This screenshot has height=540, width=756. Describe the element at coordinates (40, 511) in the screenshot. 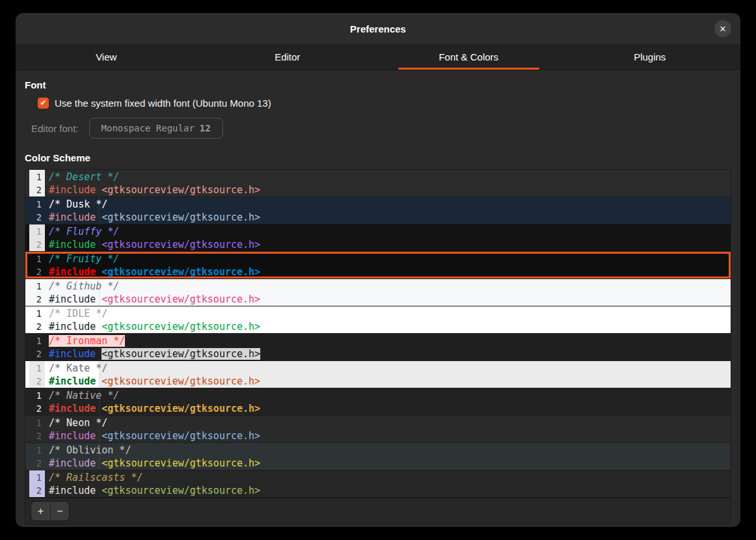

I see `add-scheme-button: +` at that location.